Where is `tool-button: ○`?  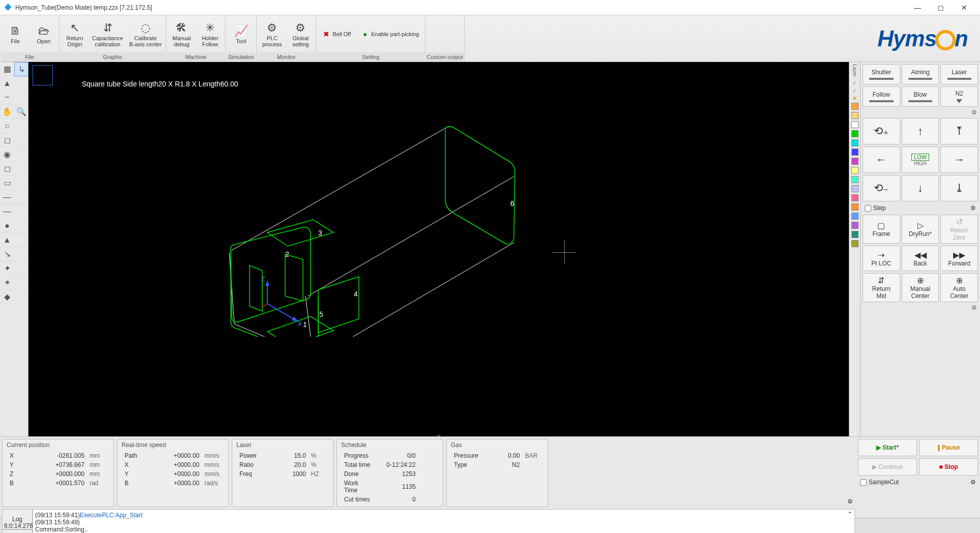 tool-button: ○ is located at coordinates (7, 126).